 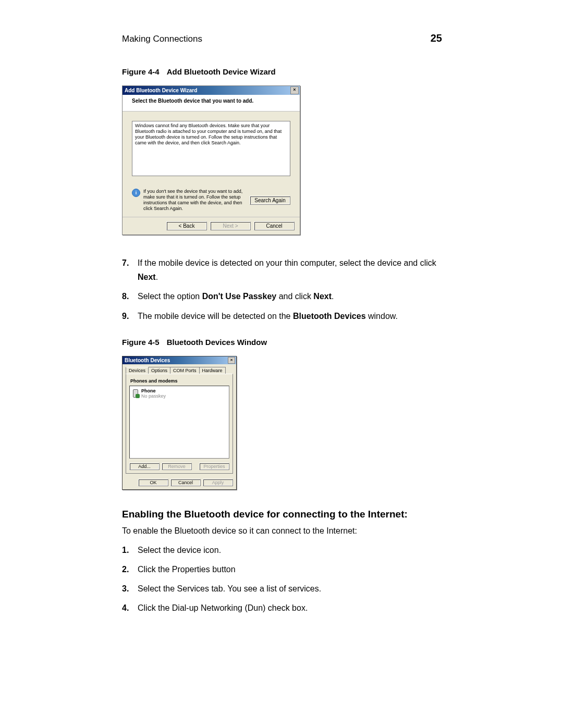 What do you see at coordinates (211, 164) in the screenshot?
I see `wizard-body: Windows cannot find any Bluetooth device…` at bounding box center [211, 164].